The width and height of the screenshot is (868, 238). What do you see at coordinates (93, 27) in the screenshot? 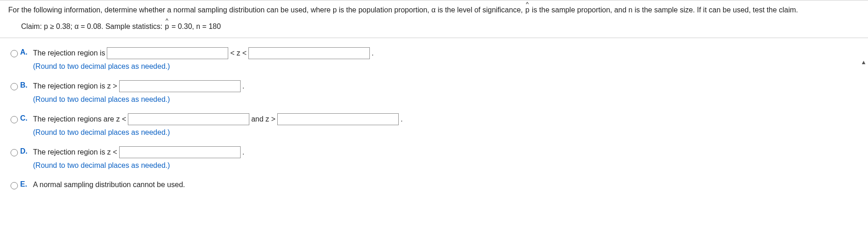
I see `claim-text-pre: Claim: p ≥ 0.38; α = 0.08. Sample statis…` at bounding box center [93, 27].